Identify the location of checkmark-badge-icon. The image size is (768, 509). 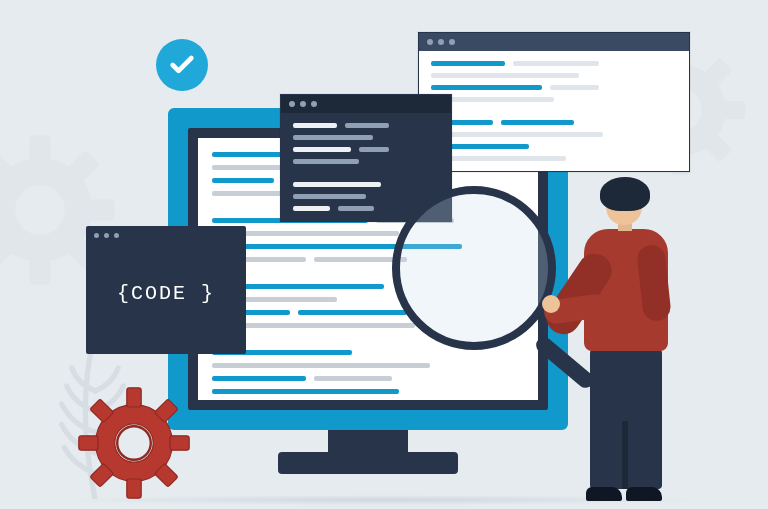
(182, 65).